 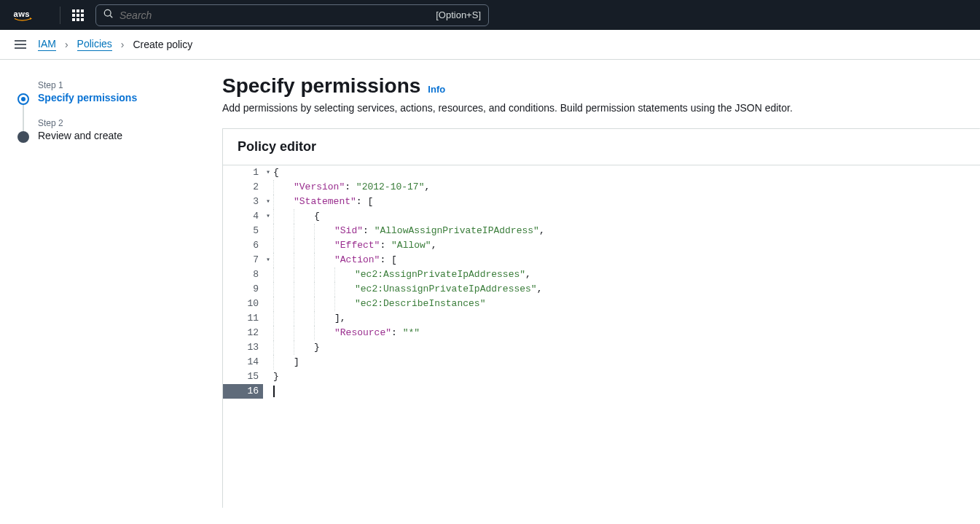 What do you see at coordinates (115, 123) in the screenshot?
I see `step-label: Step 2` at bounding box center [115, 123].